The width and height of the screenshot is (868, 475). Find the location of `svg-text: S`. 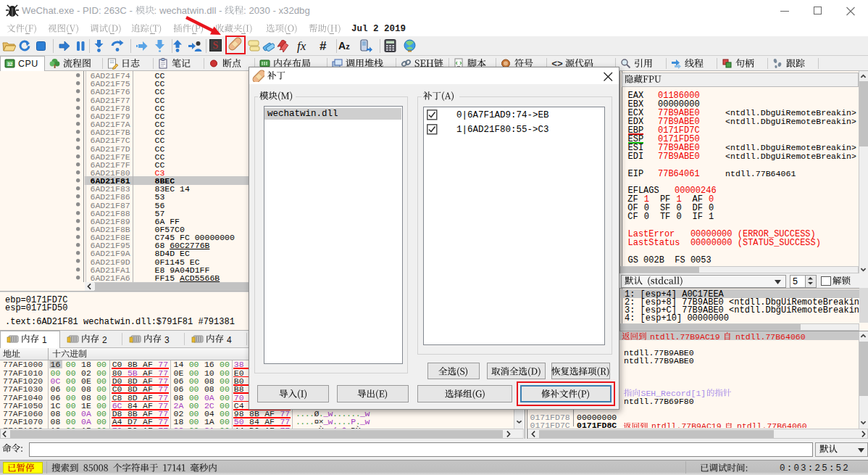

svg-text: S is located at coordinates (216, 45).